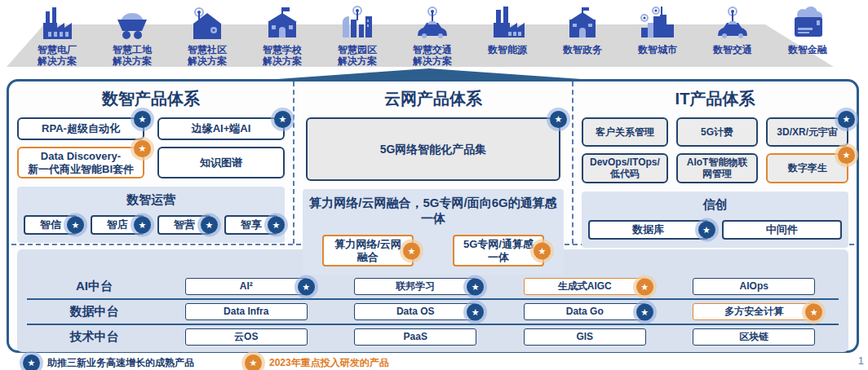 The image size is (868, 370). Describe the element at coordinates (434, 150) in the screenshot. I see `product-label: 5G网络智能化产品集` at that location.